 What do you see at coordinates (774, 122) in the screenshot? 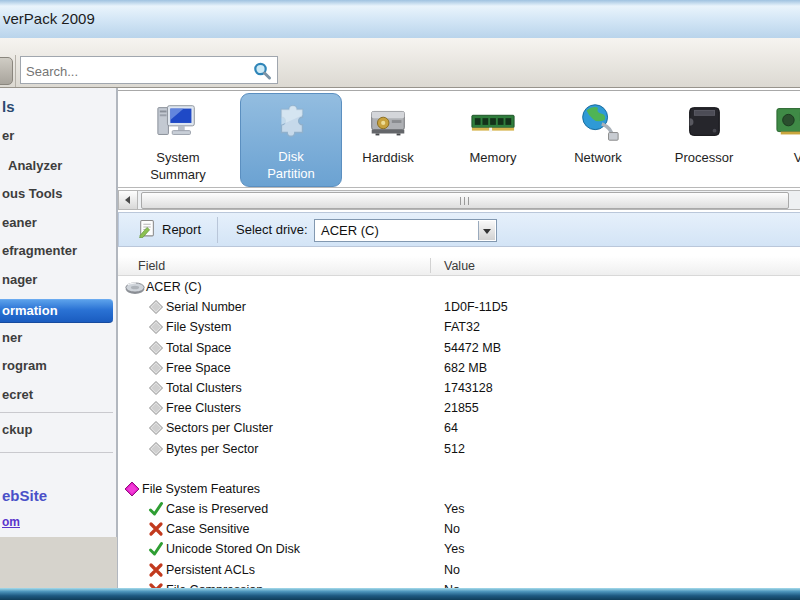
I see `video-icon` at bounding box center [774, 122].